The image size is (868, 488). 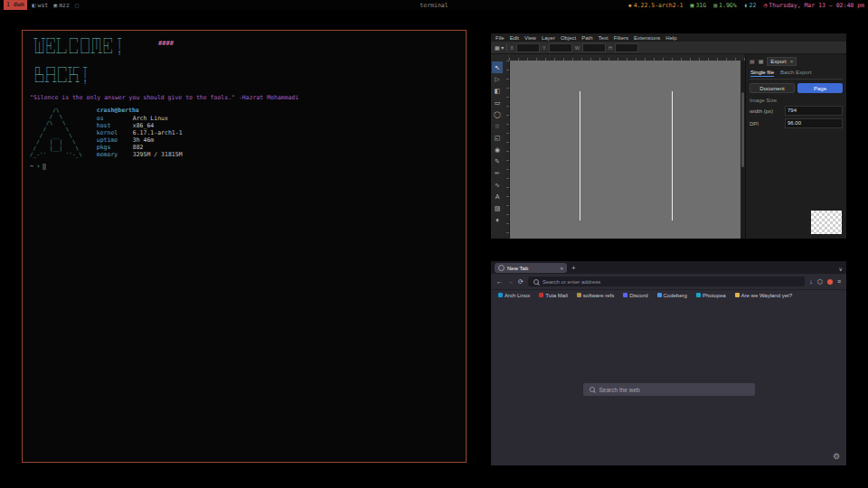 I want to click on bookmark-label: Photopea, so click(x=714, y=296).